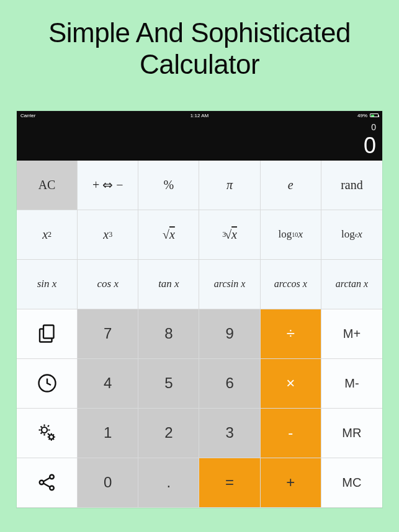 The height and width of the screenshot is (532, 399). I want to click on subtract-button: -, so click(291, 433).